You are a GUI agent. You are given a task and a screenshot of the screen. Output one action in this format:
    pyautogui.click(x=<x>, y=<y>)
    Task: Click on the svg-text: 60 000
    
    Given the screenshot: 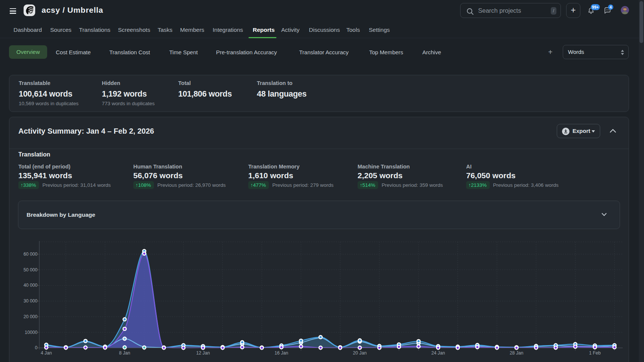 What is the action you would take?
    pyautogui.click(x=31, y=254)
    